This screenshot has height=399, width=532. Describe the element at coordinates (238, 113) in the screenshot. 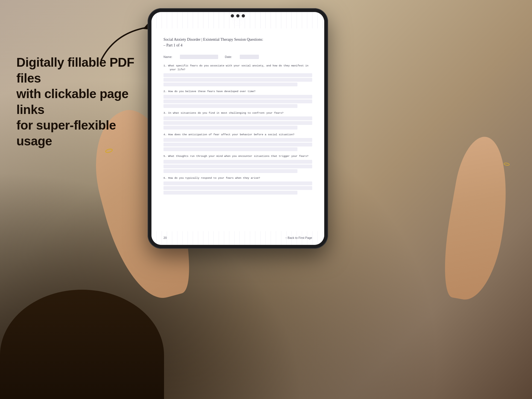

I see `question-3-text: 3. In what situations do you find it mos…` at that location.